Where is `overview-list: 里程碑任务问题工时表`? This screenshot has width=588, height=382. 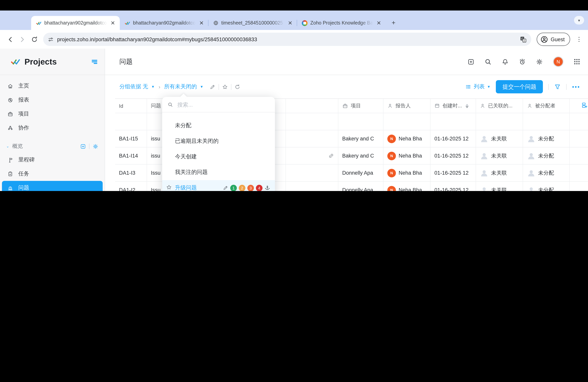
overview-list: 里程碑任务问题工时表 is located at coordinates (52, 172).